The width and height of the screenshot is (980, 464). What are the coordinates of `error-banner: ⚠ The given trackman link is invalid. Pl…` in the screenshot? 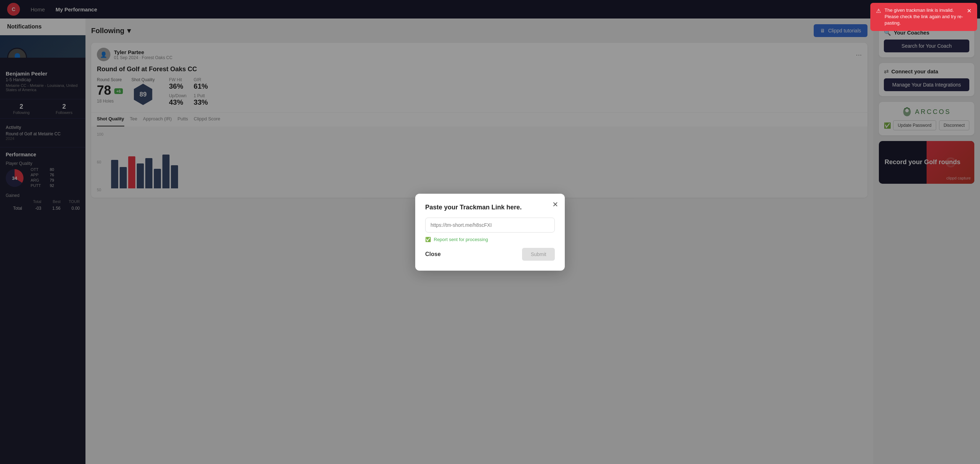 It's located at (924, 17).